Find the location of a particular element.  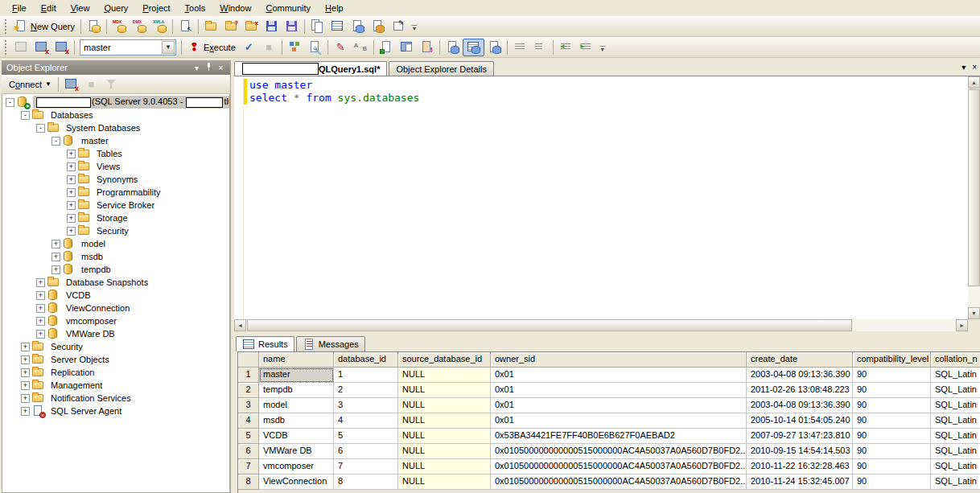

menu-item-query: Query is located at coordinates (116, 8).